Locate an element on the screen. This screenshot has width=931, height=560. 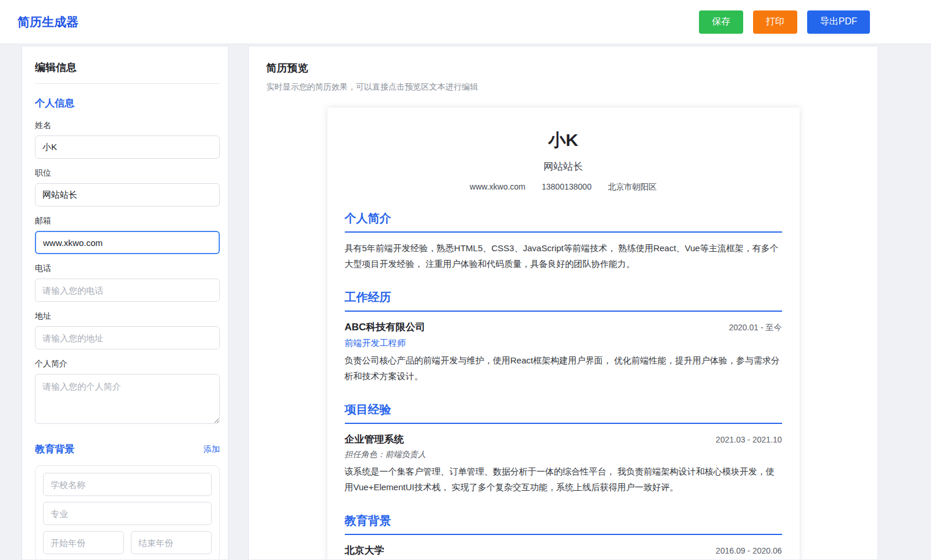
education-date: 2016.09 - 2020.06 is located at coordinates (749, 551).